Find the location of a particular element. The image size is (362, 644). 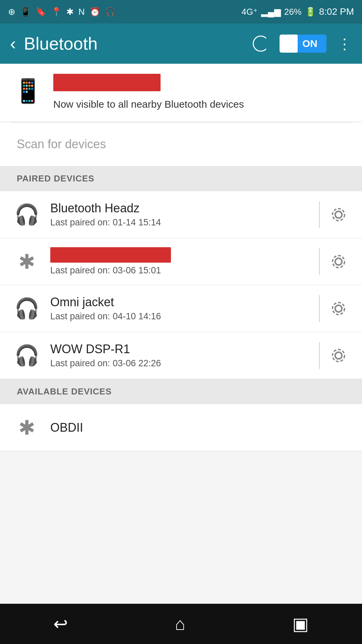

phone-status-icon: 📱 is located at coordinates (25, 12).